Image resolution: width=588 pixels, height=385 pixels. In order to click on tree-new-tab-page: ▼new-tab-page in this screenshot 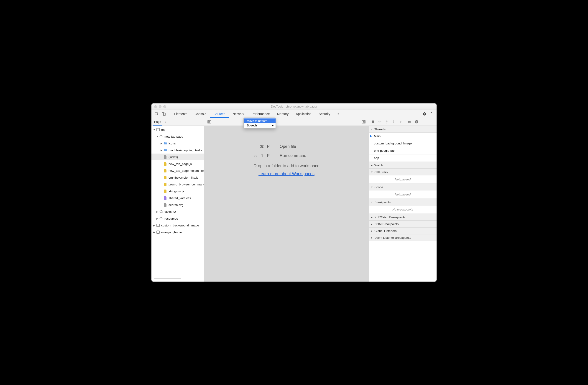, I will do `click(178, 136)`.